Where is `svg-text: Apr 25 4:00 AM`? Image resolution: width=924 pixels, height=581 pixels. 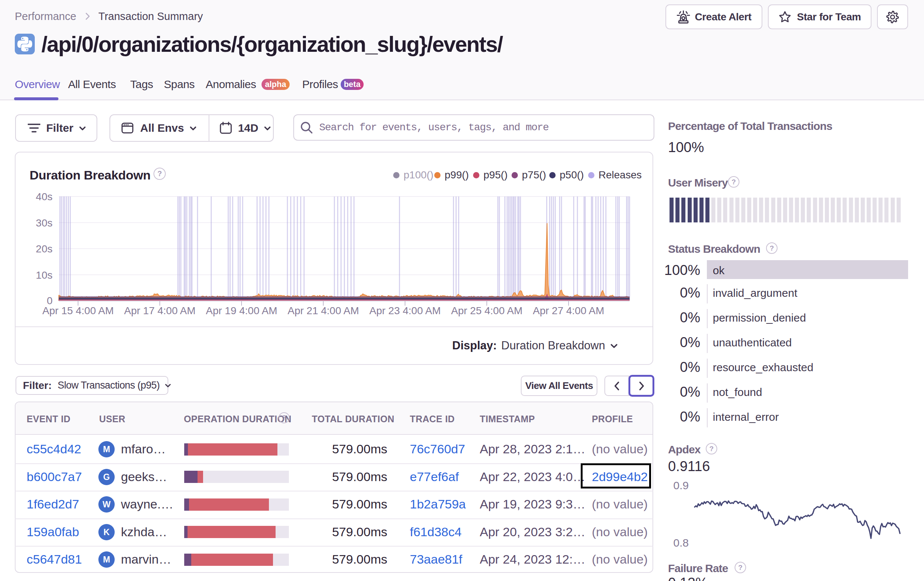 svg-text: Apr 25 4:00 AM is located at coordinates (487, 311).